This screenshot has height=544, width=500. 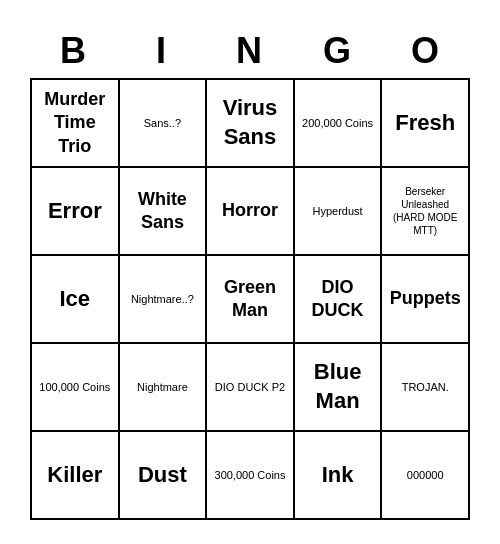 I want to click on bingo-cell-11: Nightmare..?, so click(x=164, y=300).